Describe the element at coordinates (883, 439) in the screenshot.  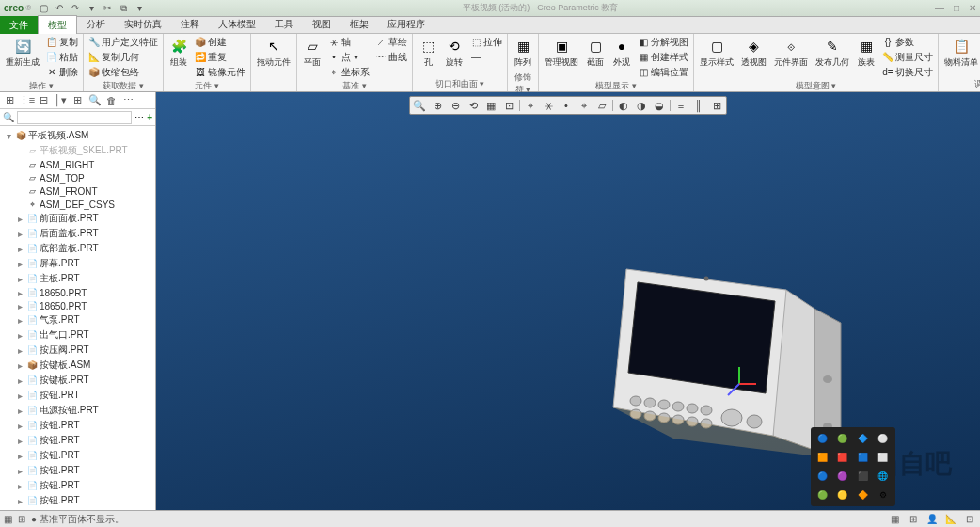
I see `tray-icon: ⚪` at that location.